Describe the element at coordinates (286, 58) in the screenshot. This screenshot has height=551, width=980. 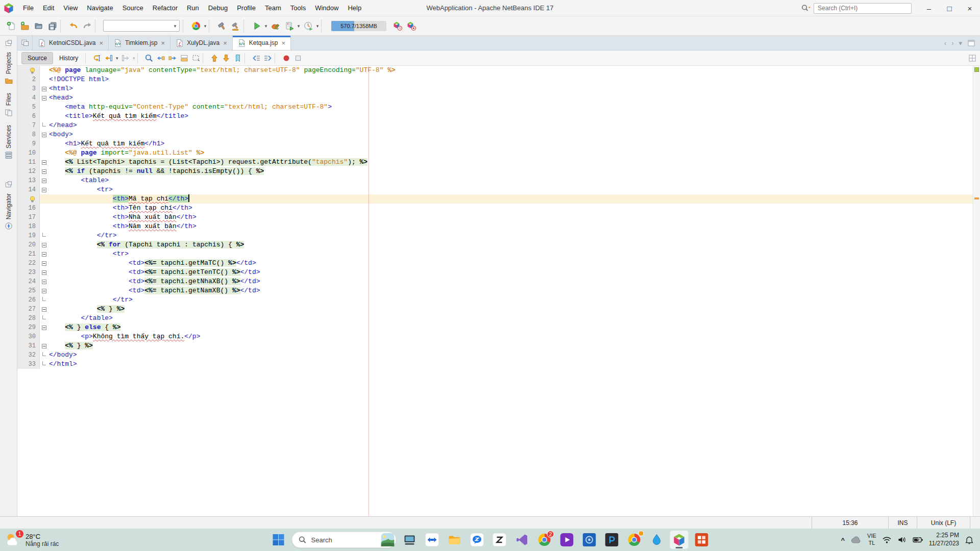
I see `start-macro-recording-icon` at that location.